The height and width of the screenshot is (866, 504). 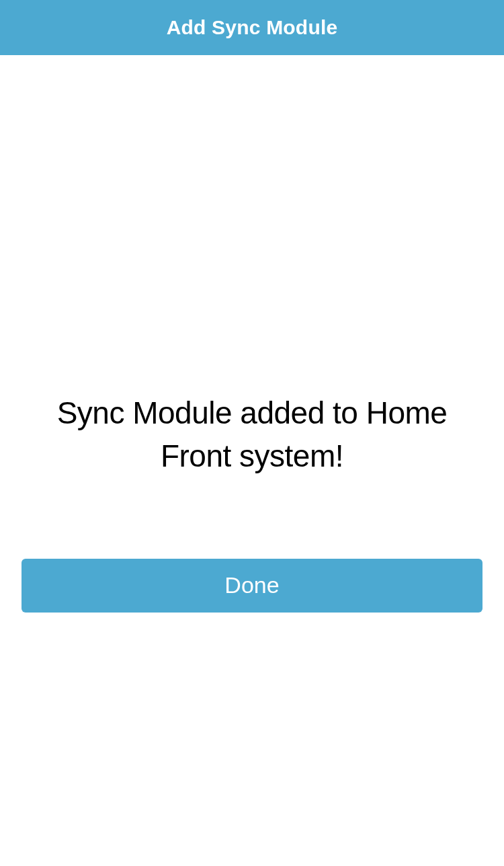 What do you see at coordinates (252, 28) in the screenshot?
I see `header-bar: Add Sync Module` at bounding box center [252, 28].